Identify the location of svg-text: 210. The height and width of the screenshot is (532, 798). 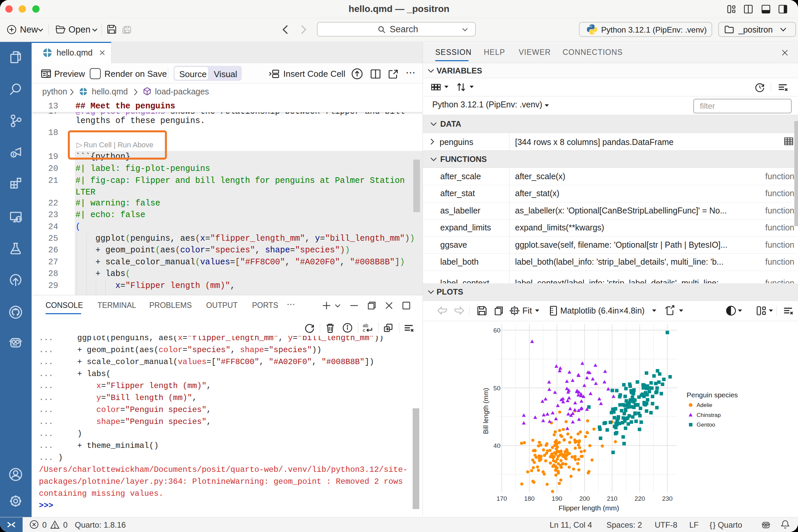
(612, 499).